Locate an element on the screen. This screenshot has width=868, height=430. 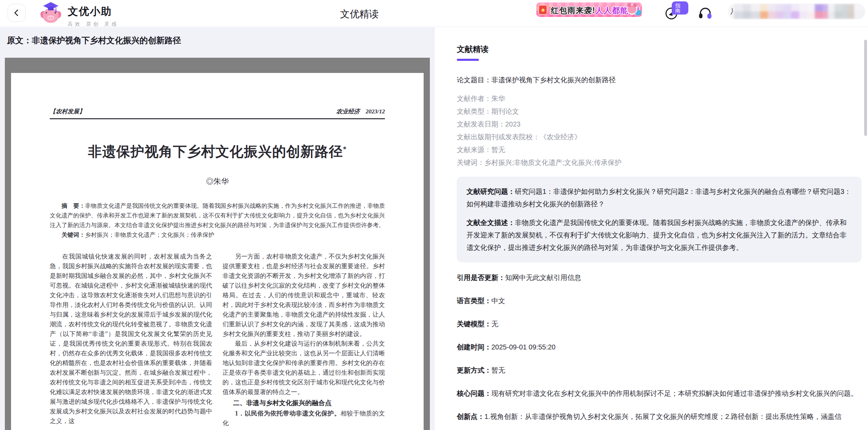
keywords-text: 乡村振兴；非物质文化遗产；文化振兴；传承保护 is located at coordinates (150, 235).